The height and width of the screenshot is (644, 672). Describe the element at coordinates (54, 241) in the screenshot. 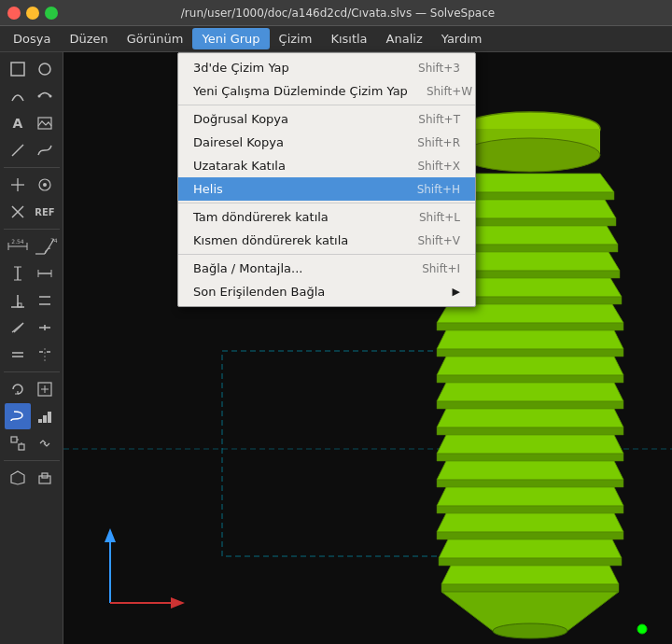

I see `svg-text: 74°` at that location.